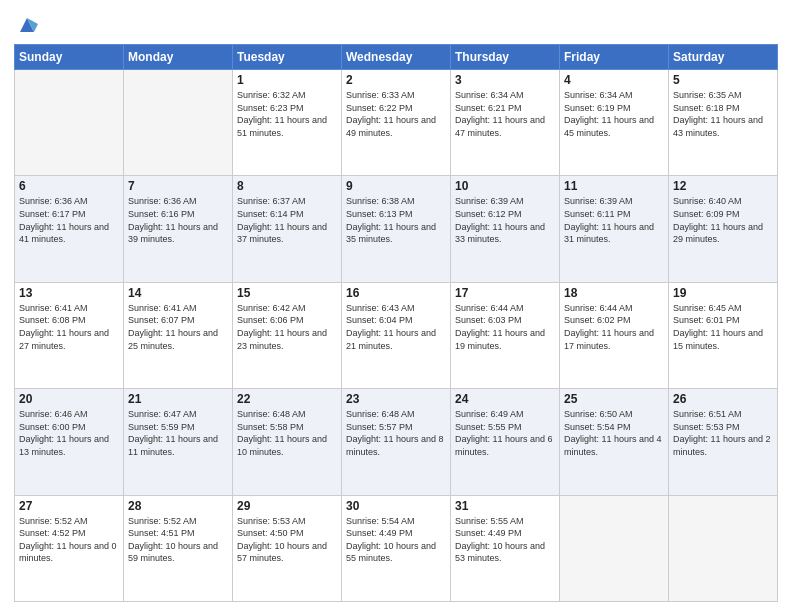  I want to click on col-saturday: Saturday, so click(724, 58).